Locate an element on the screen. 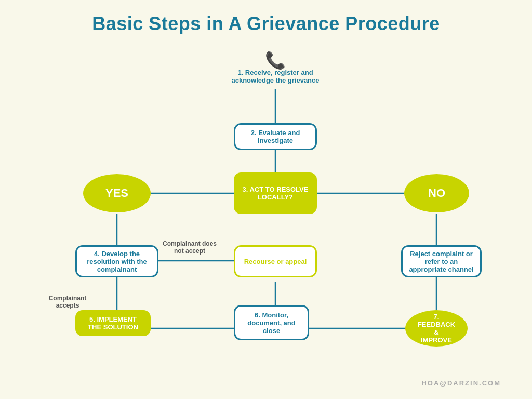 This screenshot has height=399, width=532. no-circle: NO is located at coordinates (436, 193).